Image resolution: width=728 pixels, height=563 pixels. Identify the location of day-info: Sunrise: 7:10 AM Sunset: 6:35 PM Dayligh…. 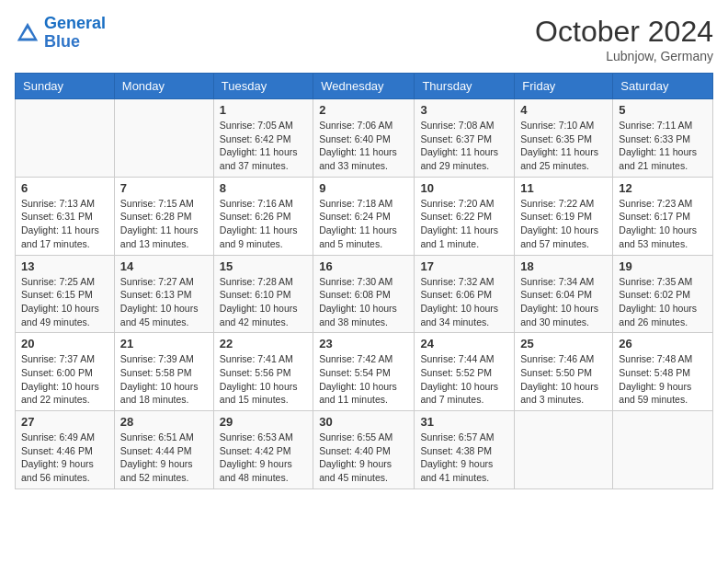
(563, 145).